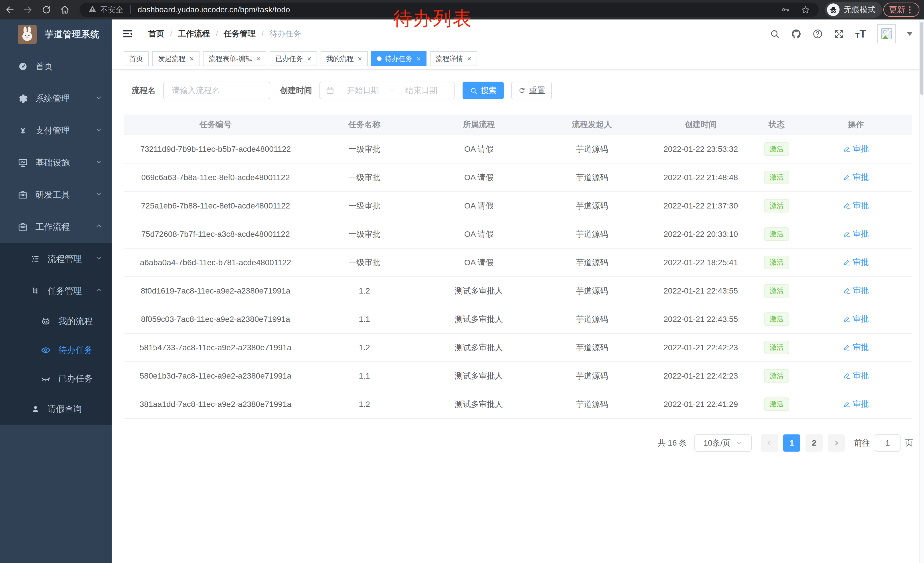 The width and height of the screenshot is (924, 563). I want to click on password-key-icon, so click(785, 10).